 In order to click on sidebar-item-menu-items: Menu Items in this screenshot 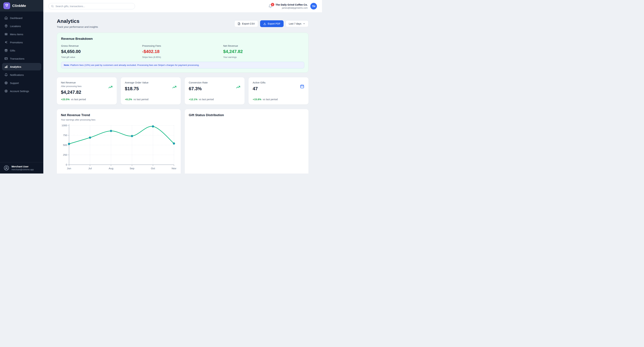, I will do `click(22, 34)`.